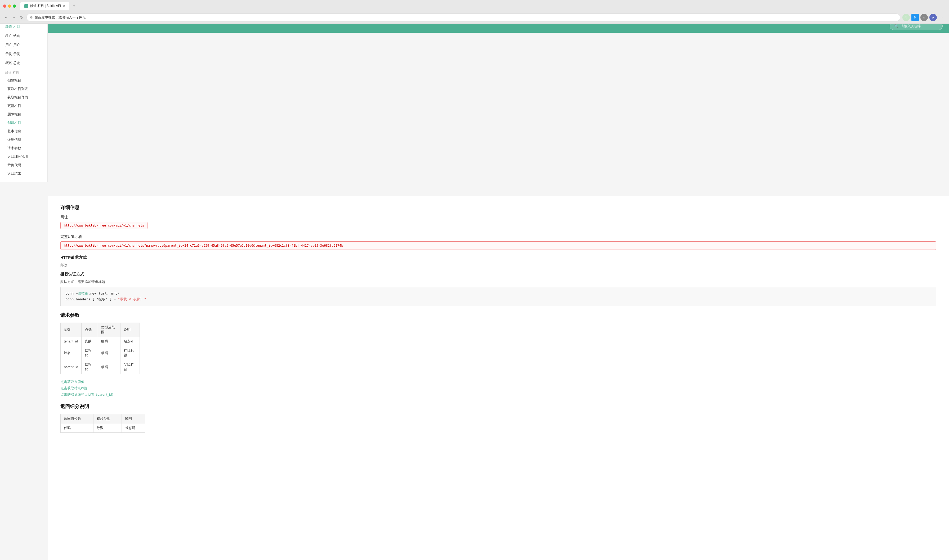  What do you see at coordinates (896, 26) in the screenshot?
I see `search-icon: 🔍` at bounding box center [896, 26].